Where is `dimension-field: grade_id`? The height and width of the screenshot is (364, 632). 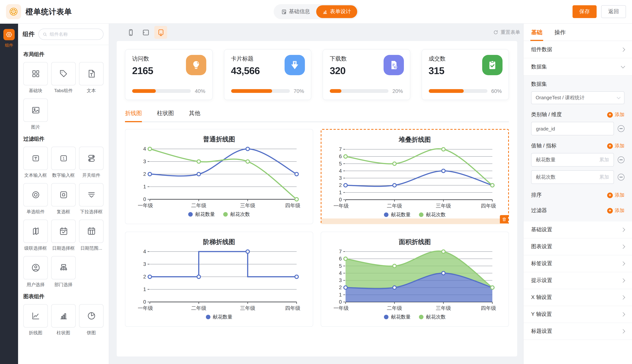
dimension-field: grade_id is located at coordinates (572, 128).